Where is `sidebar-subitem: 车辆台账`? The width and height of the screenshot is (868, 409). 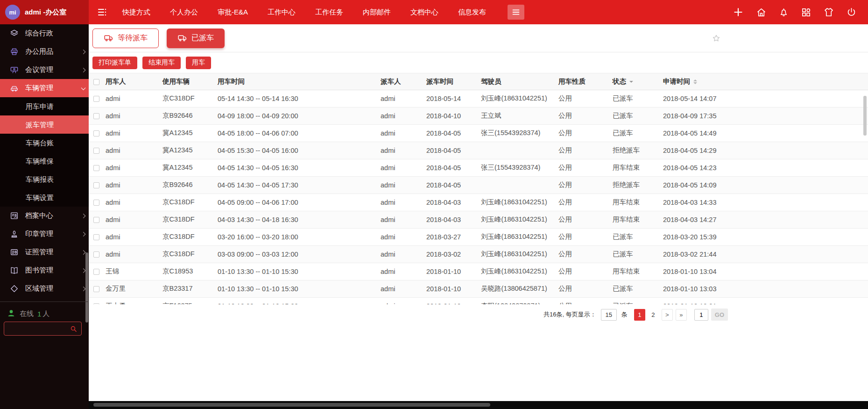
sidebar-subitem: 车辆台账 is located at coordinates (44, 143).